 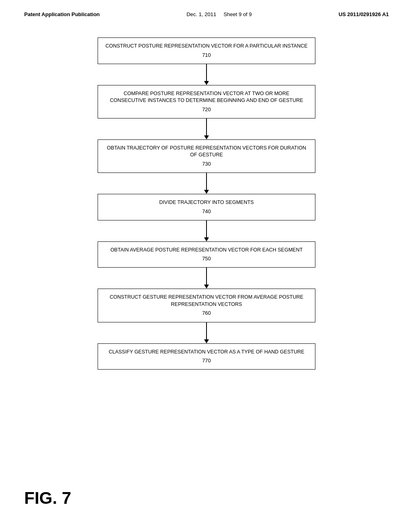 What do you see at coordinates (206, 164) in the screenshot?
I see `step-730-num: 730` at bounding box center [206, 164].